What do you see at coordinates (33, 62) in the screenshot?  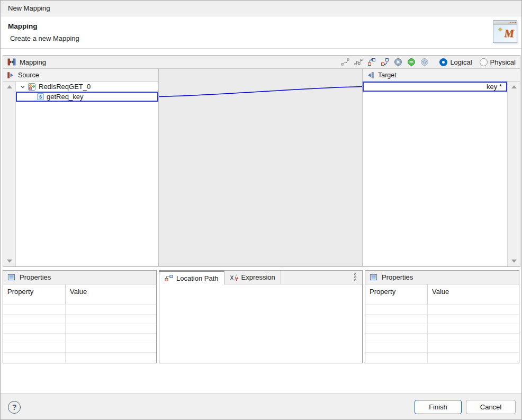 I see `editor-title: Mapping` at bounding box center [33, 62].